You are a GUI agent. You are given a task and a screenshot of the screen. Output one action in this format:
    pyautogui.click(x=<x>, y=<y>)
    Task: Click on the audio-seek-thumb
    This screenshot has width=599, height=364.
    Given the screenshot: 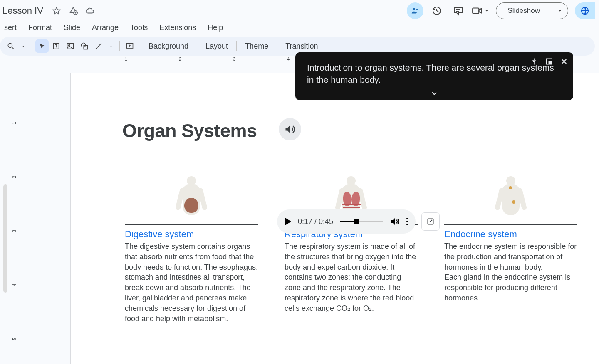 What is the action you would take?
    pyautogui.click(x=356, y=221)
    